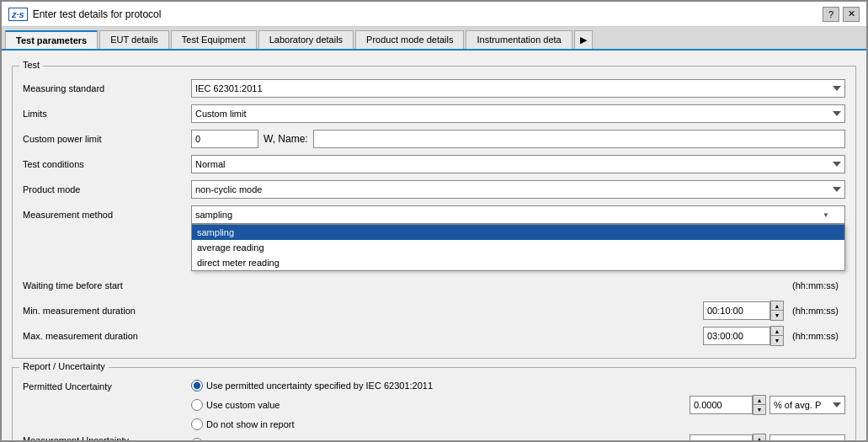 Image resolution: width=868 pixels, height=442 pixels. I want to click on measurement-method-field: sampling ▼ sampling average reading dire…, so click(519, 215).